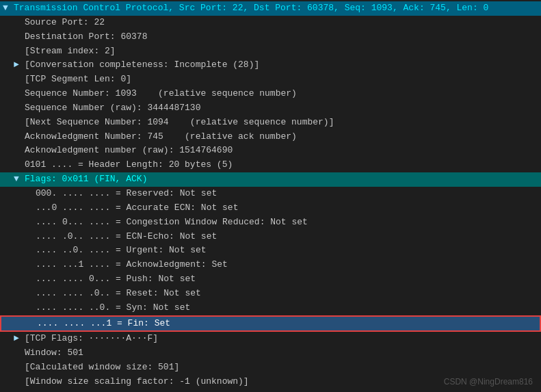 This screenshot has height=392, width=541. Describe the element at coordinates (271, 223) in the screenshot. I see `line-cwr: .... 0... .... = Congestion Window Reduc…` at that location.